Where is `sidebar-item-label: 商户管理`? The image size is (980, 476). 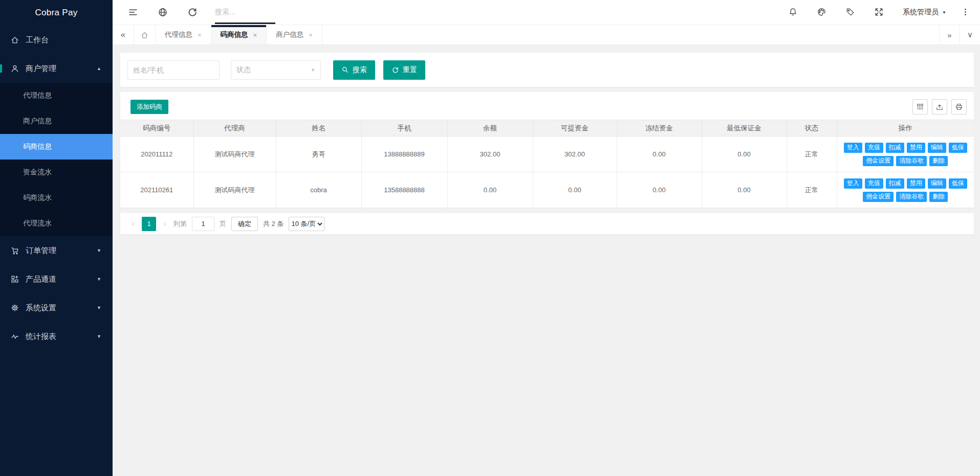 sidebar-item-label: 商户管理 is located at coordinates (41, 69).